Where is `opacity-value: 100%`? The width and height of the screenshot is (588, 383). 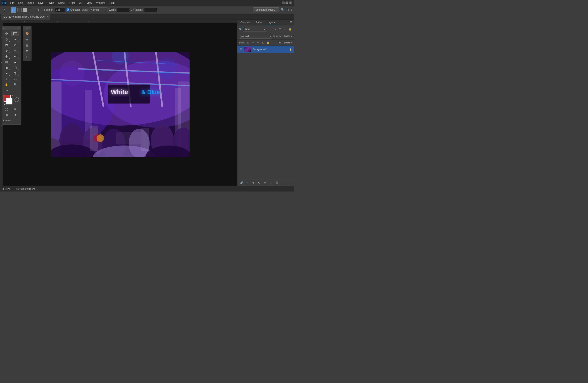
opacity-value: 100% is located at coordinates (286, 36).